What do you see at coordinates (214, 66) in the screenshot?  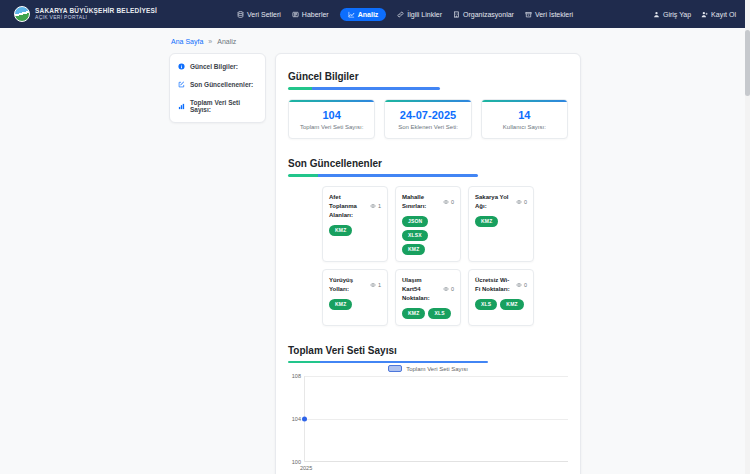 I see `sidebar-item-label: Güncel Bilgiler:` at bounding box center [214, 66].